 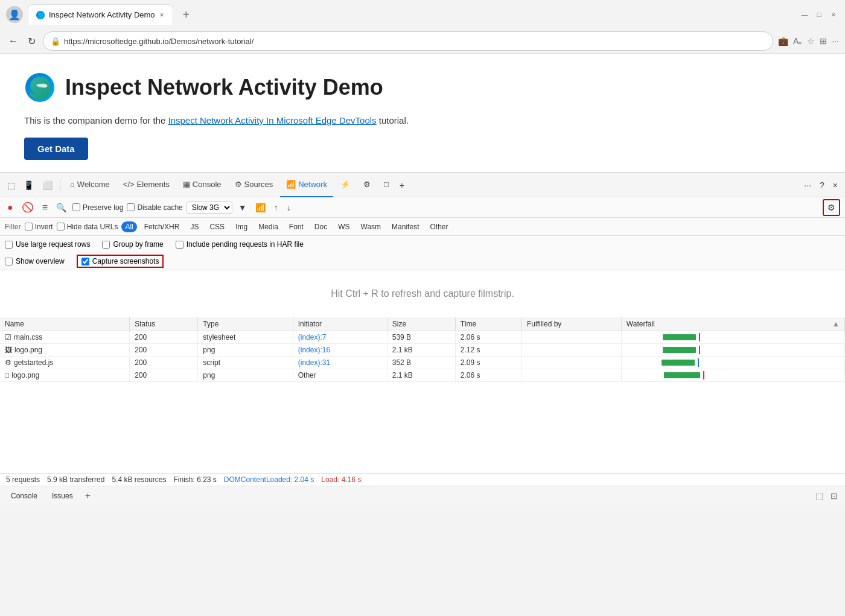 I want to click on filter-ws-btn: WS, so click(x=344, y=227).